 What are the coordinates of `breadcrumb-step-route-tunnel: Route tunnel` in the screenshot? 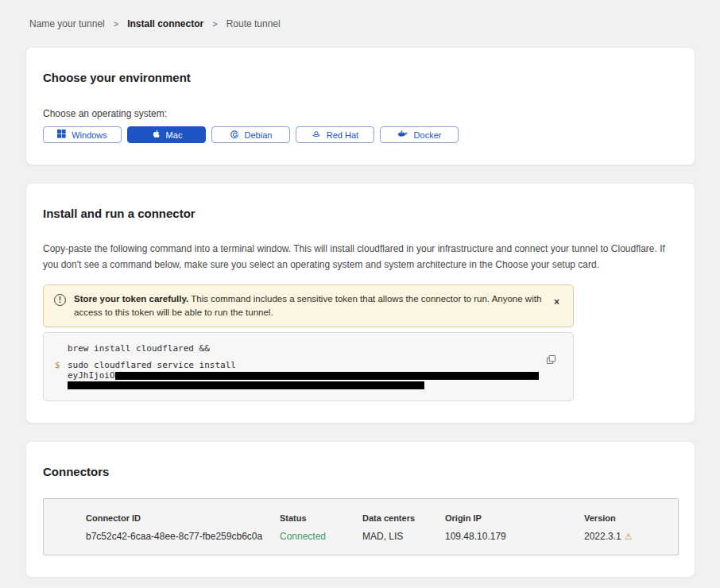 It's located at (254, 24).